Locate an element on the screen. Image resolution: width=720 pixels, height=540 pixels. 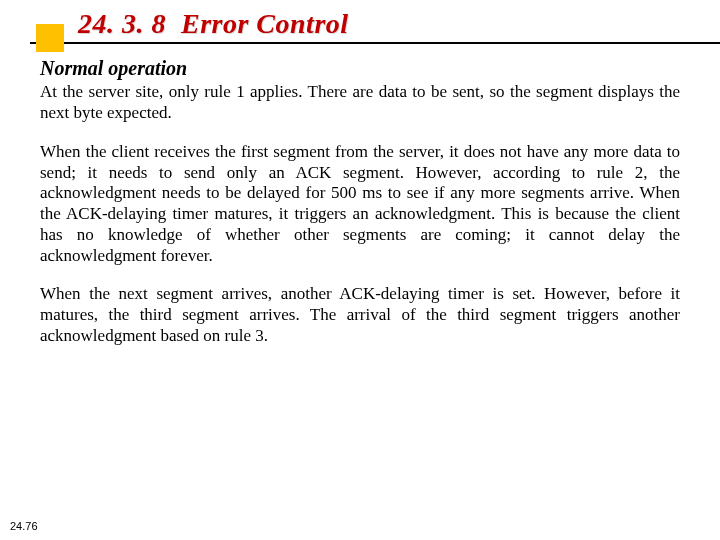
paragraph-1: At the server site, only rule 1 applies.… is located at coordinates (360, 102).